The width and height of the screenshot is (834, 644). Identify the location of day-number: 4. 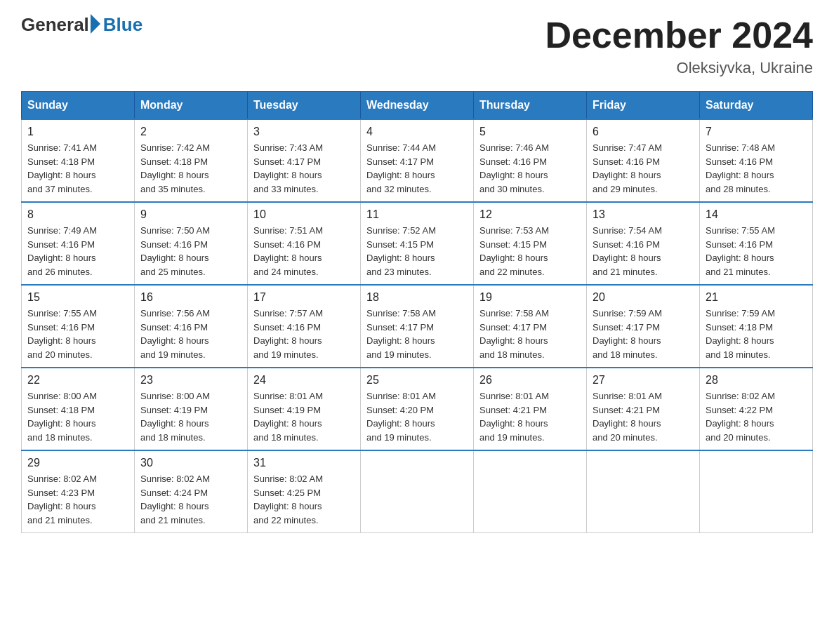
(417, 132).